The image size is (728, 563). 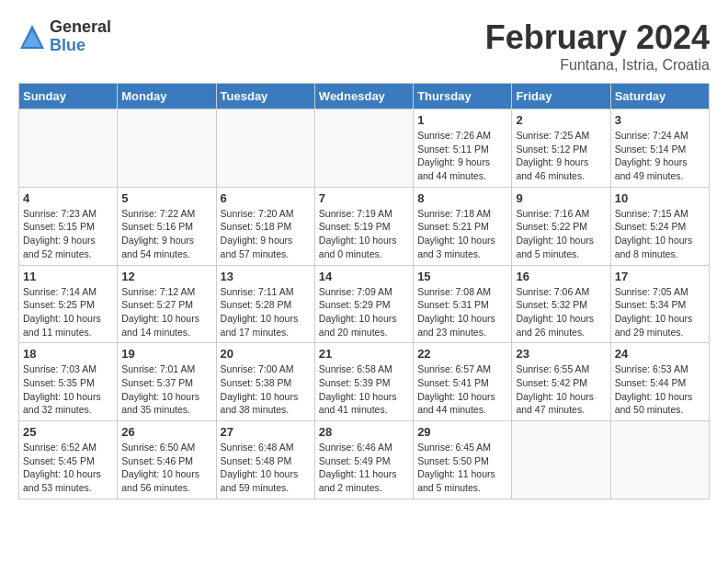 What do you see at coordinates (364, 353) in the screenshot?
I see `day-number: 21` at bounding box center [364, 353].